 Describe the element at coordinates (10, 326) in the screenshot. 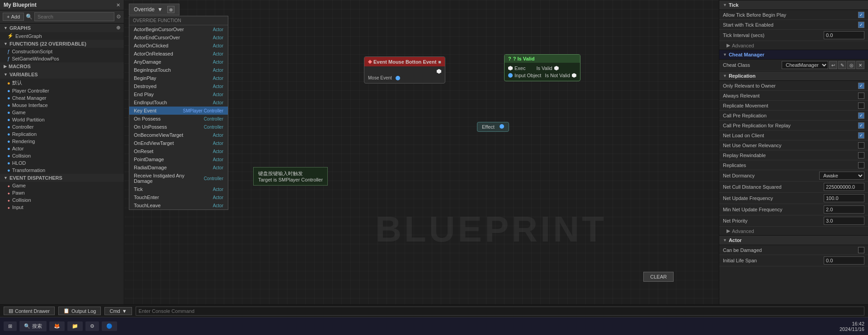

I see `windows-start-button: ⊞` at that location.